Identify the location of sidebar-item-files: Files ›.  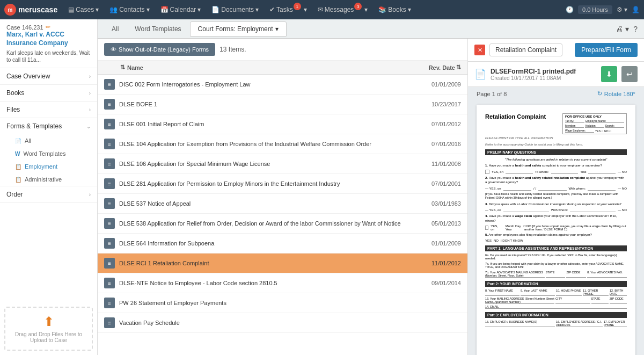
(48, 110).